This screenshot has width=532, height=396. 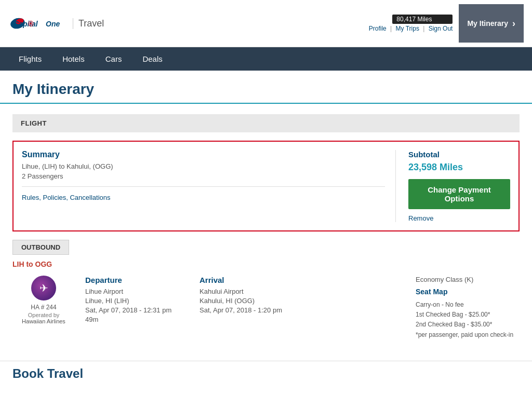 What do you see at coordinates (246, 292) in the screenshot?
I see `arrival-airport: Kahului Airport` at bounding box center [246, 292].